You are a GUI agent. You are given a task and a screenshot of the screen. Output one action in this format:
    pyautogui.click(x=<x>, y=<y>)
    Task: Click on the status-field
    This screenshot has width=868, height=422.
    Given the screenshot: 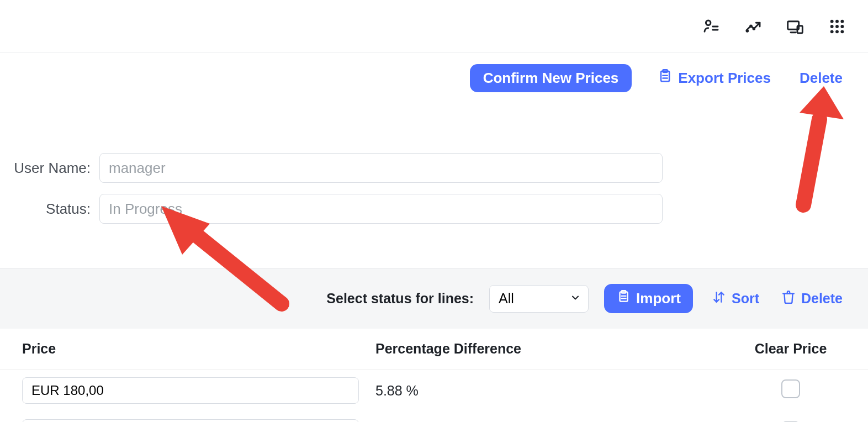 What is the action you would take?
    pyautogui.click(x=381, y=209)
    